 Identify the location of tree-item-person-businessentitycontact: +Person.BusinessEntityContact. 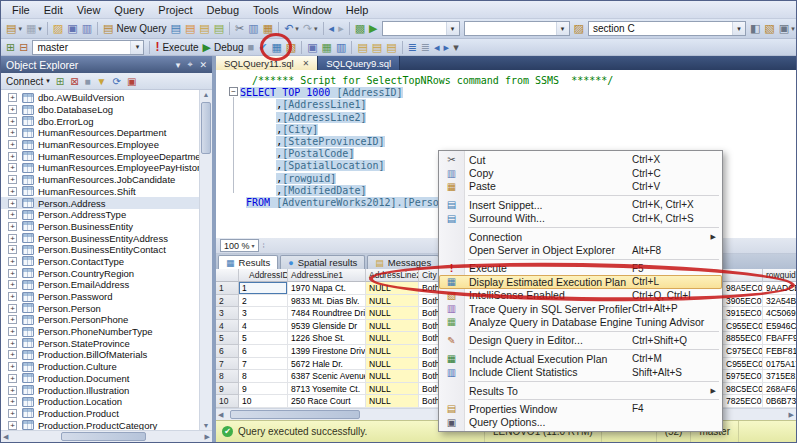
(100, 250).